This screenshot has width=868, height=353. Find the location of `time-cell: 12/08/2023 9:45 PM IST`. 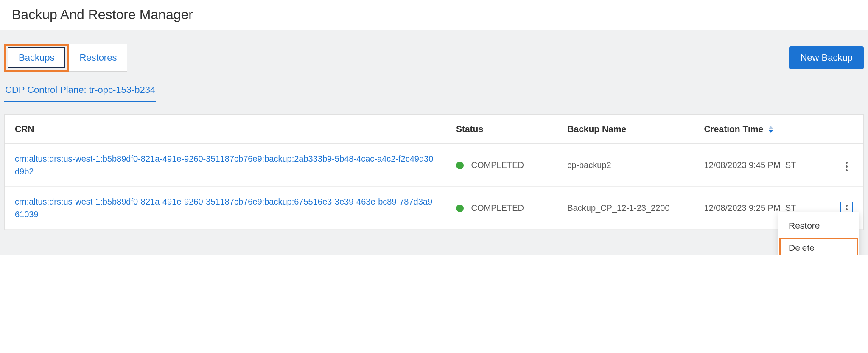

time-cell: 12/08/2023 9:45 PM IST is located at coordinates (762, 165).